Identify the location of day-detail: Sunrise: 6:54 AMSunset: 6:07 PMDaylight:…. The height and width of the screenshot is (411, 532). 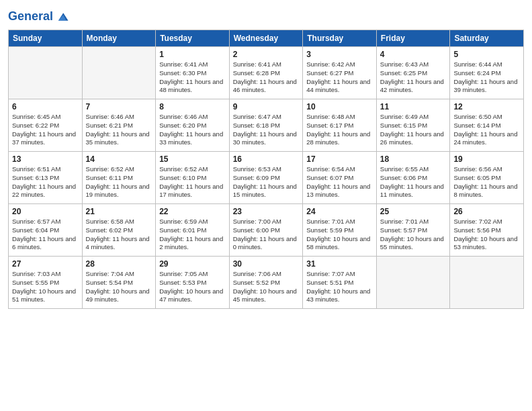
(339, 181).